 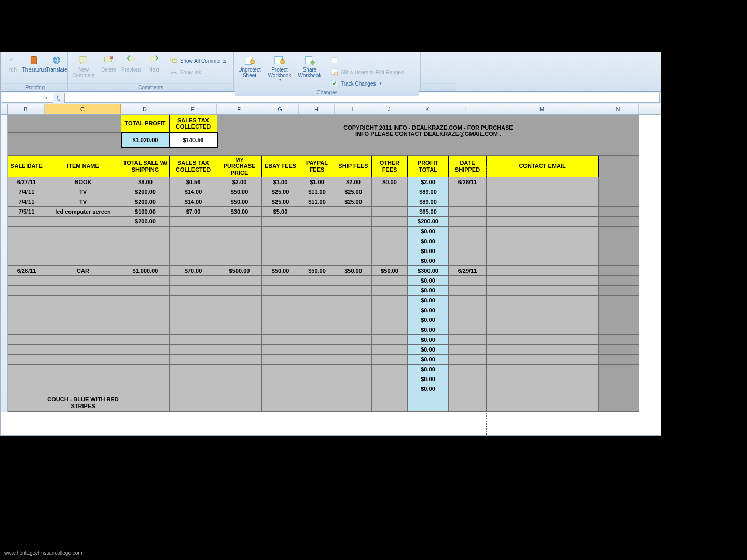 What do you see at coordinates (193, 140) in the screenshot?
I see `cell: $140.56` at bounding box center [193, 140].